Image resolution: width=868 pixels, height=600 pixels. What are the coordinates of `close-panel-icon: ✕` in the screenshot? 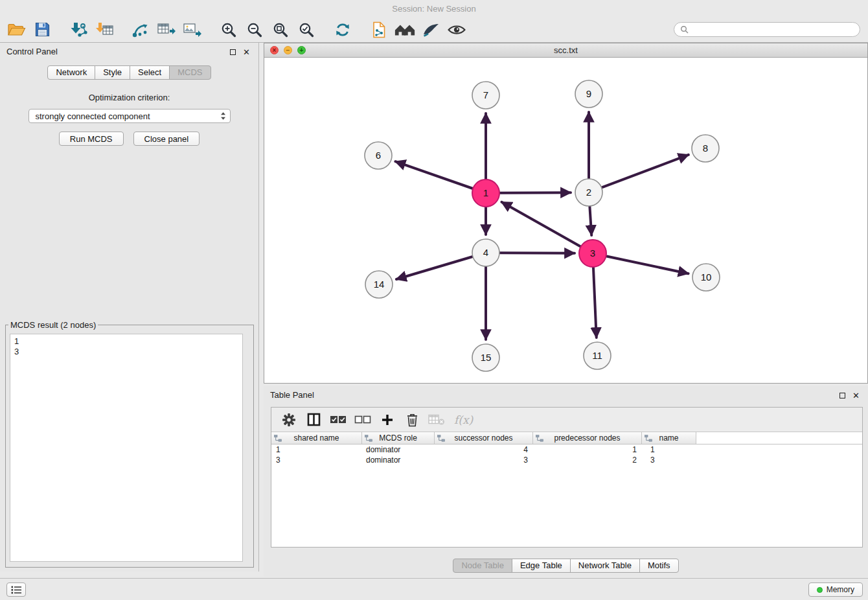 It's located at (246, 52).